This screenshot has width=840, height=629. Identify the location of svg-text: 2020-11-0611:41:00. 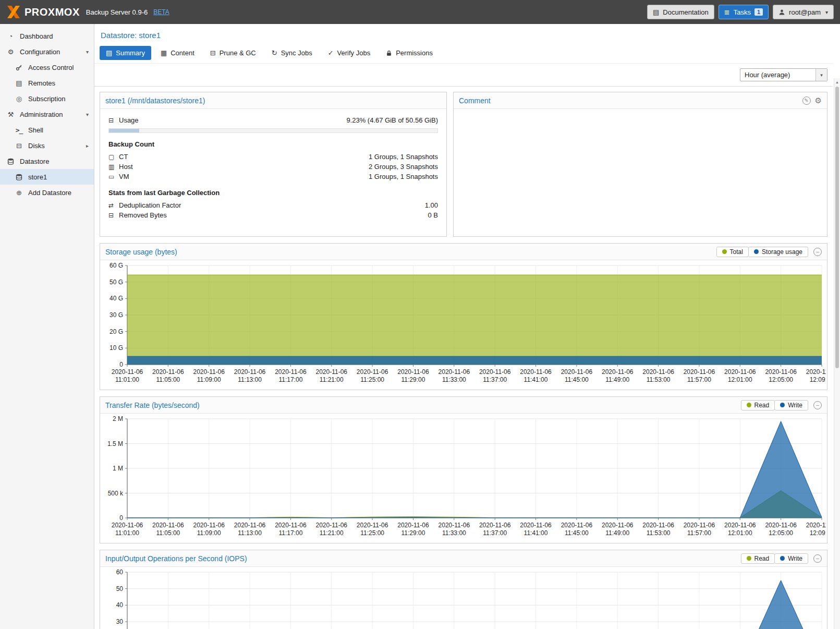
(536, 529).